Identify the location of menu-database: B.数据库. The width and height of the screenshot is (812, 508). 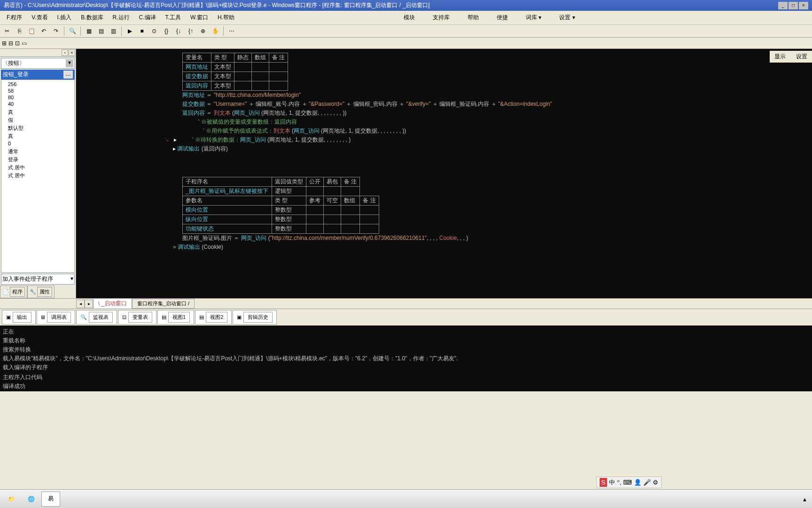
(92, 18).